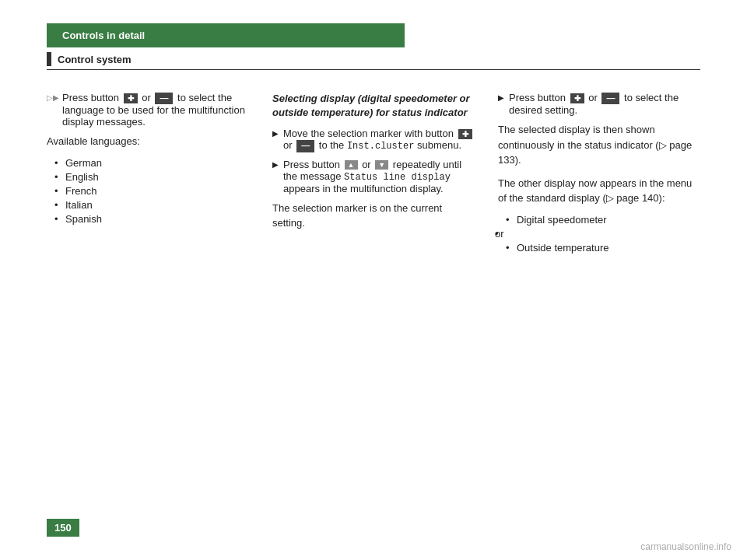  I want to click on col2-heading: Selecting display (digital speedometer o…, so click(374, 106).